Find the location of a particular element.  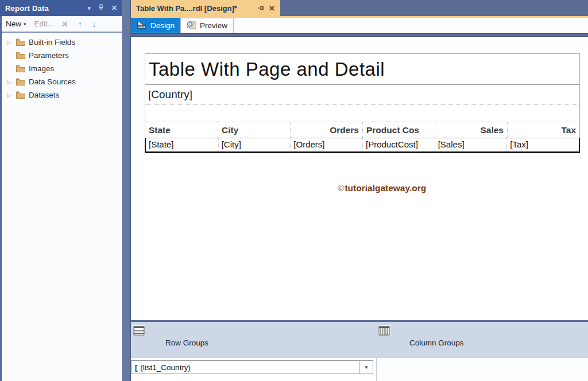

tree-item-label: Parameters is located at coordinates (49, 55).